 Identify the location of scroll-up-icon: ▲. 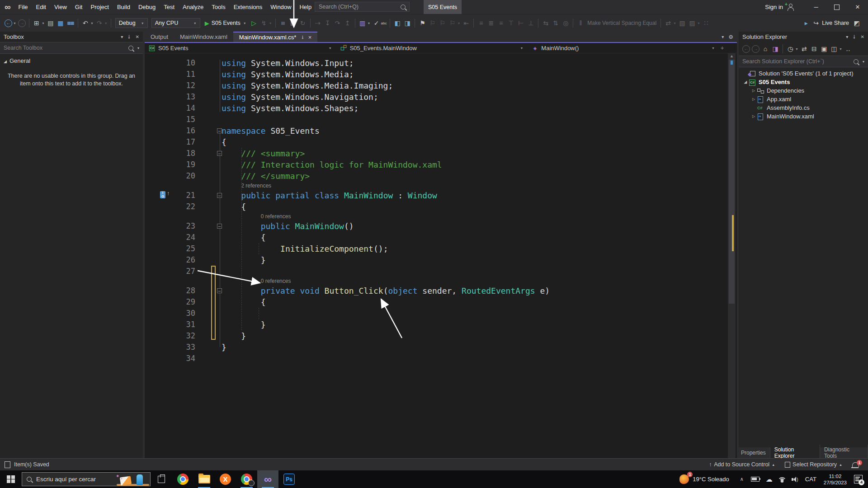
(731, 56).